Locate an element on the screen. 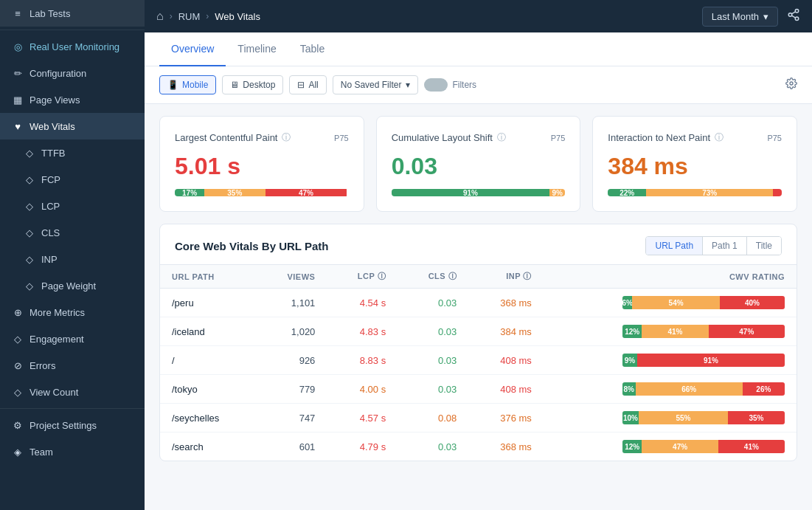 The image size is (812, 510). cls-progress-bar: 91% 9% is located at coordinates (479, 193).